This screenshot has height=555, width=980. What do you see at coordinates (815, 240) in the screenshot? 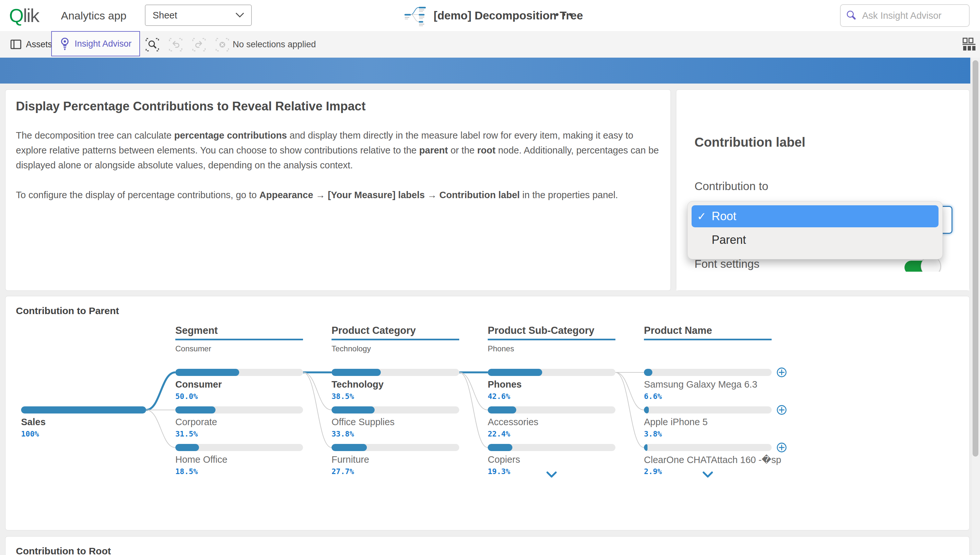
I see `dropdown-option-parent: ✓ Parent` at bounding box center [815, 240].